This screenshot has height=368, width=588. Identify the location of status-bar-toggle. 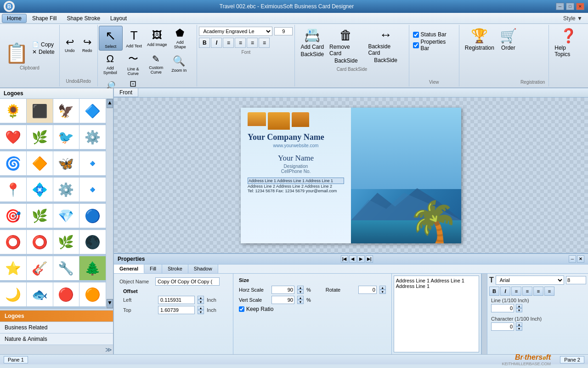
(416, 35).